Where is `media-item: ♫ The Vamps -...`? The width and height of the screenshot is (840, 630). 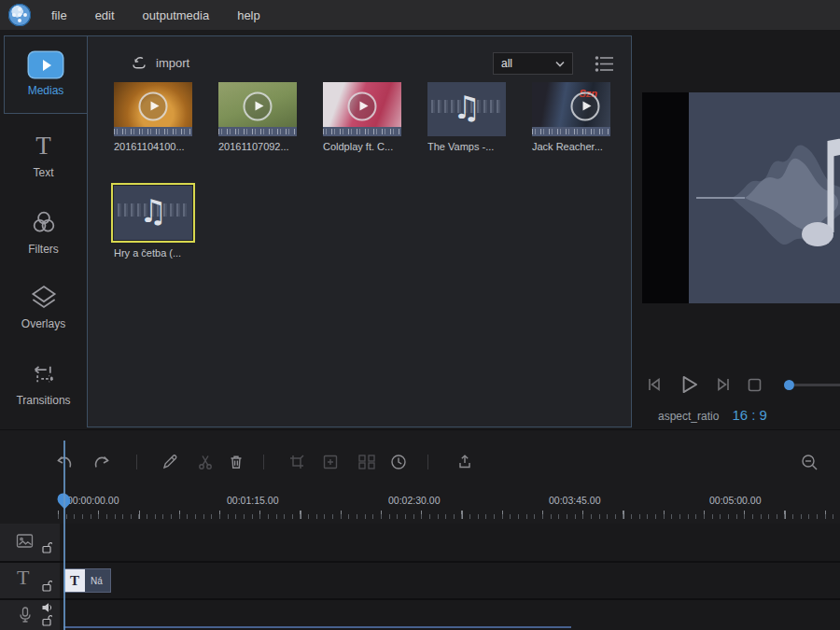
media-item: ♫ The Vamps -... is located at coordinates (468, 118).